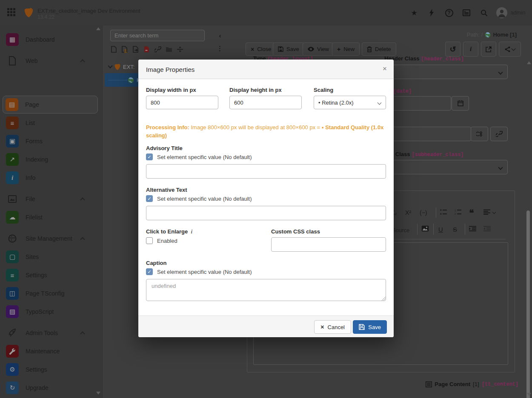 Image resolution: width=532 pixels, height=398 pixels. What do you see at coordinates (169, 49) in the screenshot?
I see `folder-icon` at bounding box center [169, 49].